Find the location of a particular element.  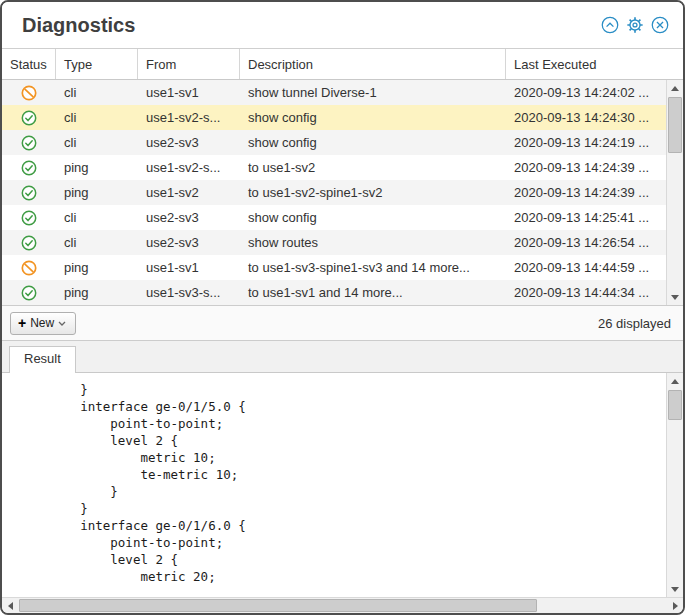

last-executed-cell: 2020-09-13 14:25:41 ... is located at coordinates (586, 218).